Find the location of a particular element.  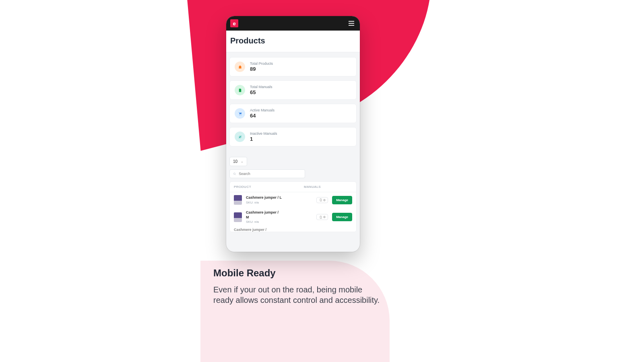

marketing-block: Mobile Ready Even if your out on the roa… is located at coordinates (298, 286).